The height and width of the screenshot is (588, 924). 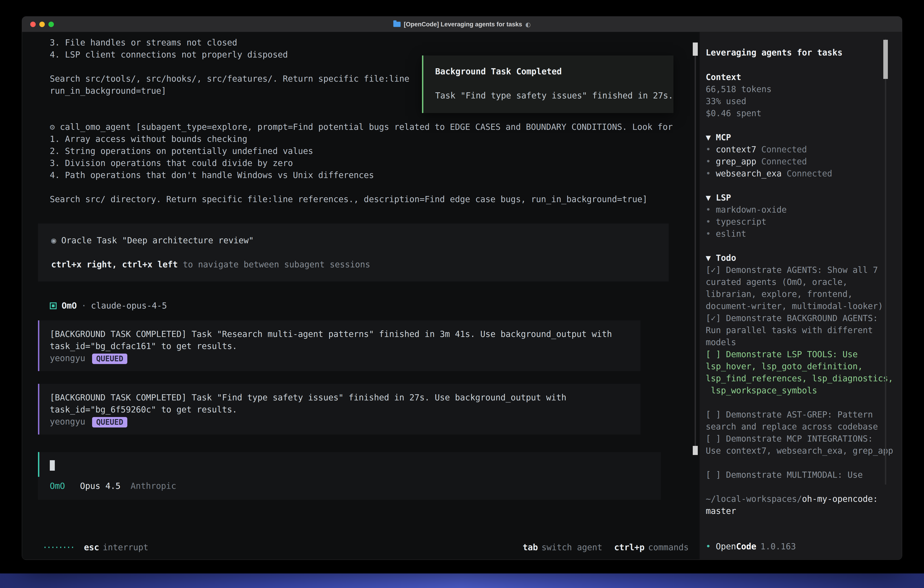 What do you see at coordinates (840, 499) in the screenshot?
I see `workspace-repo: oh-my-opencode:` at bounding box center [840, 499].